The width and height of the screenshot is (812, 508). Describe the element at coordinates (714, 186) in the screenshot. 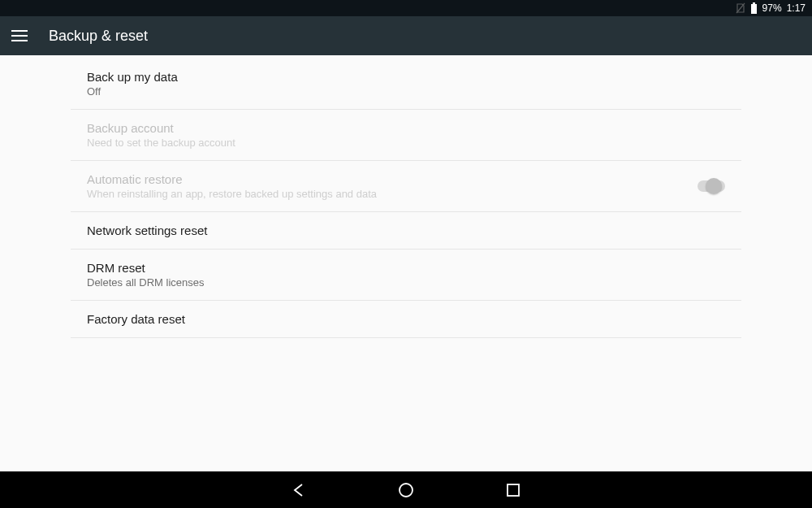

I see `switch-thumb` at that location.